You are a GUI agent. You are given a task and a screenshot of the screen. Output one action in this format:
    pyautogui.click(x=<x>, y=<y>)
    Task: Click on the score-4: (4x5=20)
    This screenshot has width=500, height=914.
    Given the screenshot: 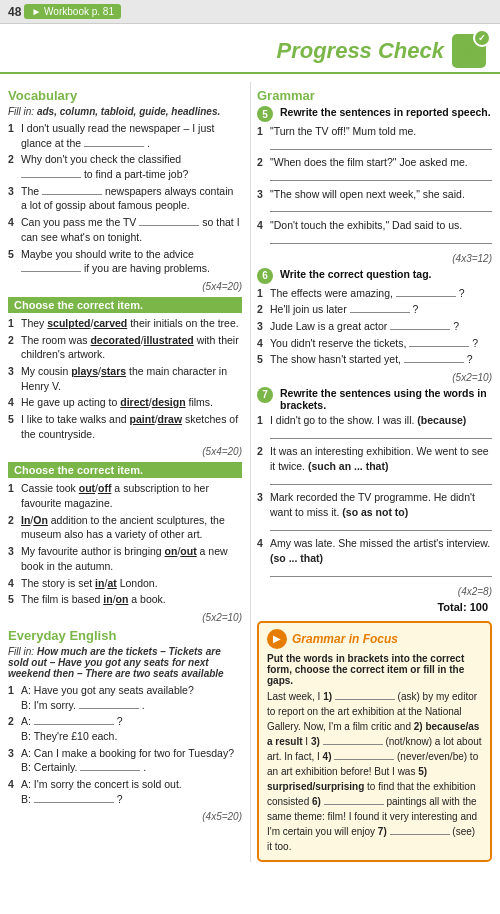 What is the action you would take?
    pyautogui.click(x=125, y=816)
    